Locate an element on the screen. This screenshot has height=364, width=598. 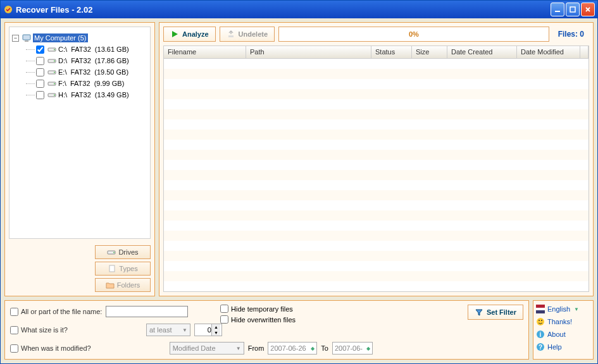
svg-text: i is located at coordinates (540, 335).